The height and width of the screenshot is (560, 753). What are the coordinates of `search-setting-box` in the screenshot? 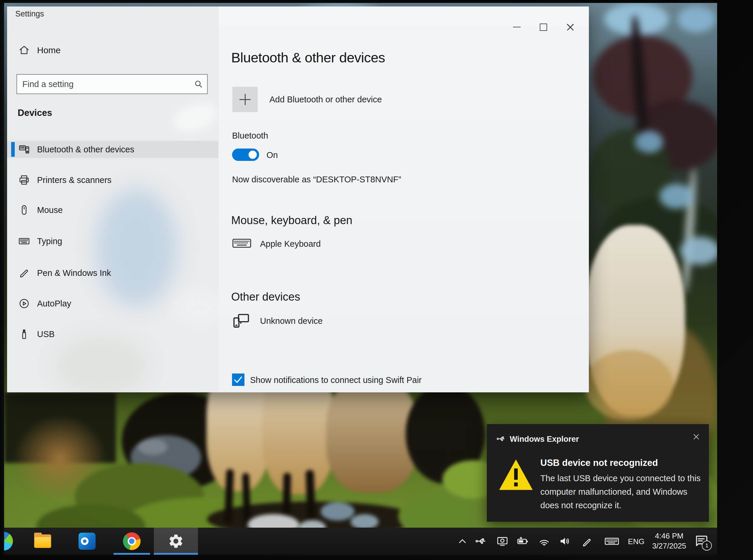 It's located at (112, 84).